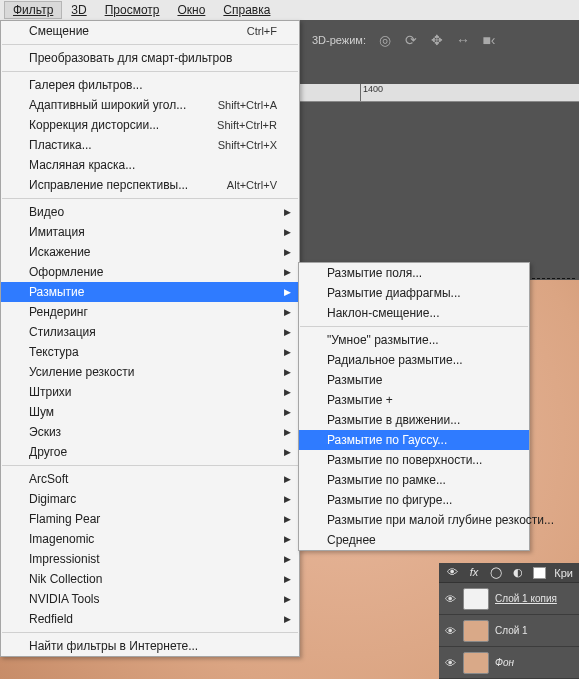  I want to click on submenu-item: Размытие по фигуре..., so click(414, 500).